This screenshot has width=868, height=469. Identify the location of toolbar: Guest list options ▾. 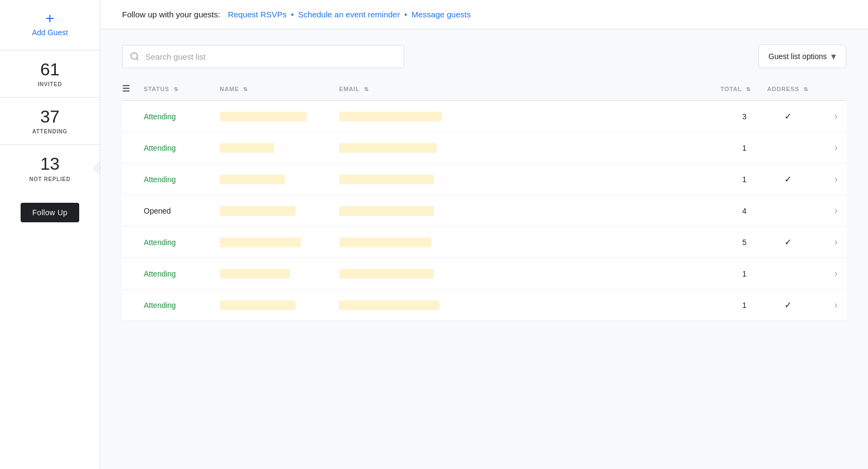
(484, 53).